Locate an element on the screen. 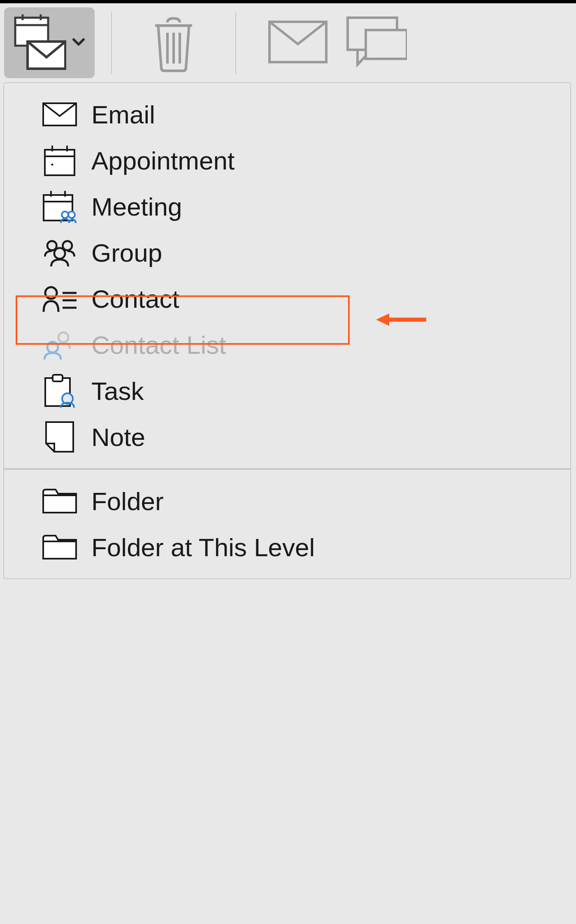  folder-icon is located at coordinates (60, 501).